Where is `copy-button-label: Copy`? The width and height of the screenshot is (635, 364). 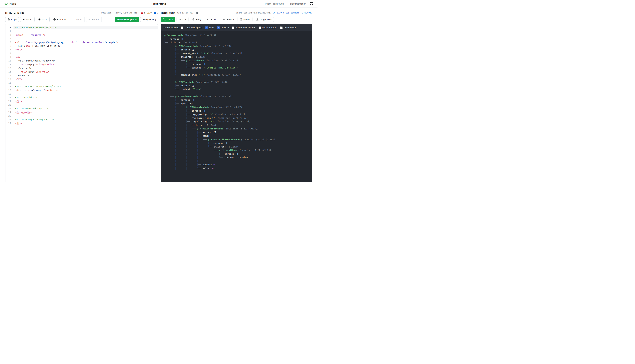 copy-button-label: Copy is located at coordinates (14, 20).